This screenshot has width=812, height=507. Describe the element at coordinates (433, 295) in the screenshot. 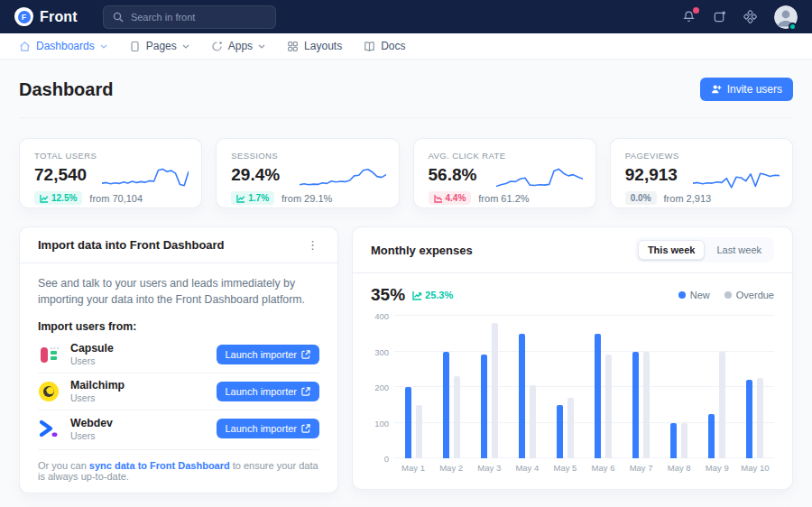

I see `expenses-delta: 25.3%` at that location.